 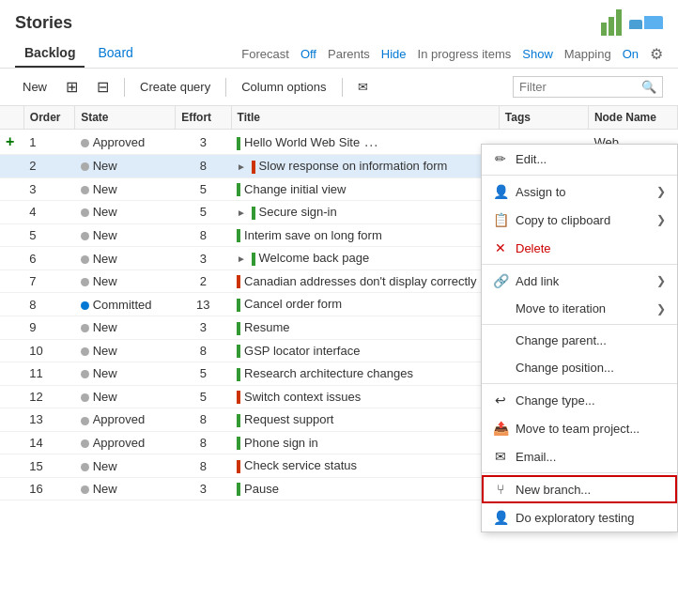 I want to click on context-menu-item: ✉ Email..., so click(x=579, y=456).